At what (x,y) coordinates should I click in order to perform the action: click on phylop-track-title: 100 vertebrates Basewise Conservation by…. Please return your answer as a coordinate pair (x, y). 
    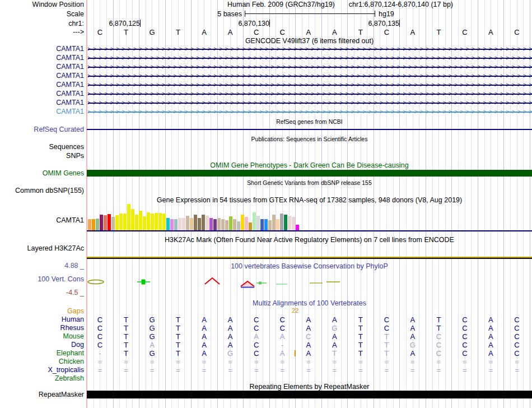
    Looking at the image, I should click on (309, 266).